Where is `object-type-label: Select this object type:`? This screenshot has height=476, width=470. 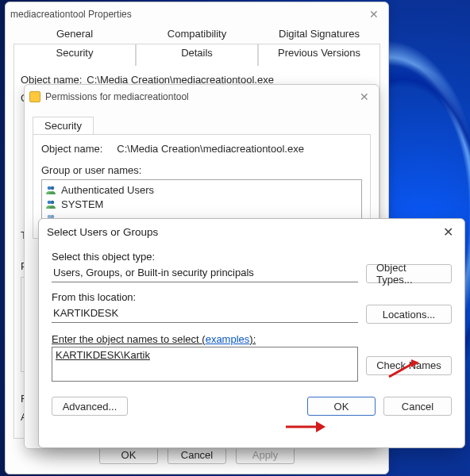
object-type-label: Select this object type: is located at coordinates (252, 257).